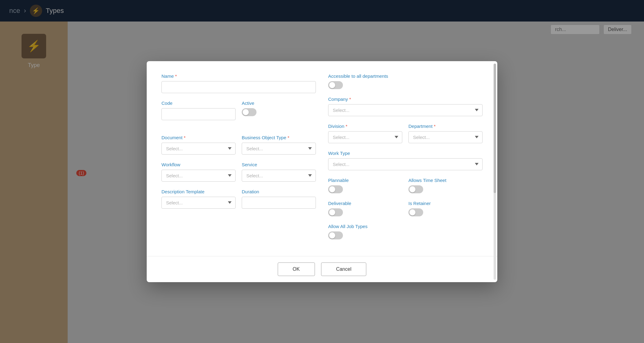 This screenshot has height=343, width=644. What do you see at coordinates (405, 106) in the screenshot?
I see `company-field-group: Company * Select...` at bounding box center [405, 106].